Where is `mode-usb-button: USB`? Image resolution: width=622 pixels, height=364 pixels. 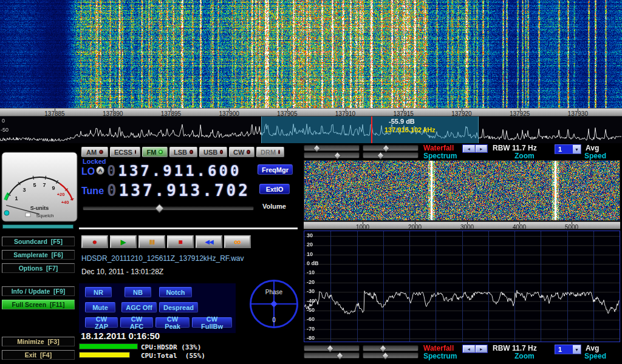
mode-usb-button: USB is located at coordinates (213, 152).